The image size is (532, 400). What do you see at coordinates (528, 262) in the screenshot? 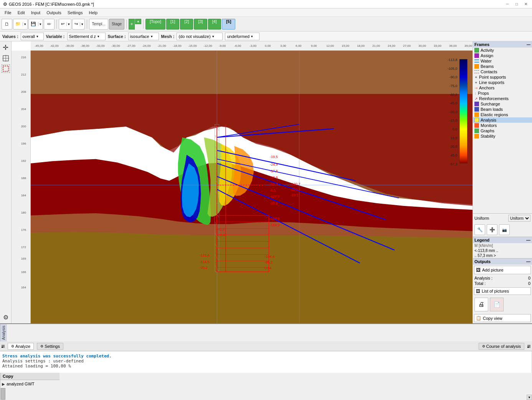
I see `outputs-collapse: —` at bounding box center [528, 262].